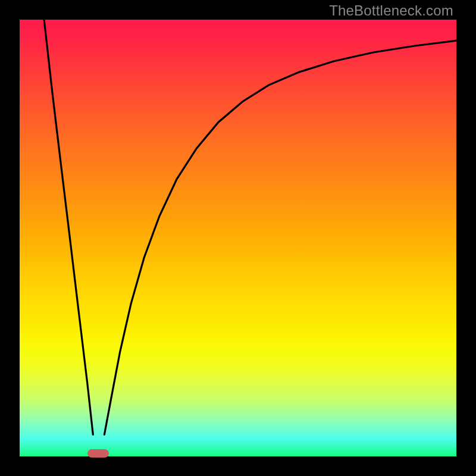 This screenshot has width=476, height=476. What do you see at coordinates (392, 11) in the screenshot?
I see `watermark-text: TheBottleneck.com` at bounding box center [392, 11].